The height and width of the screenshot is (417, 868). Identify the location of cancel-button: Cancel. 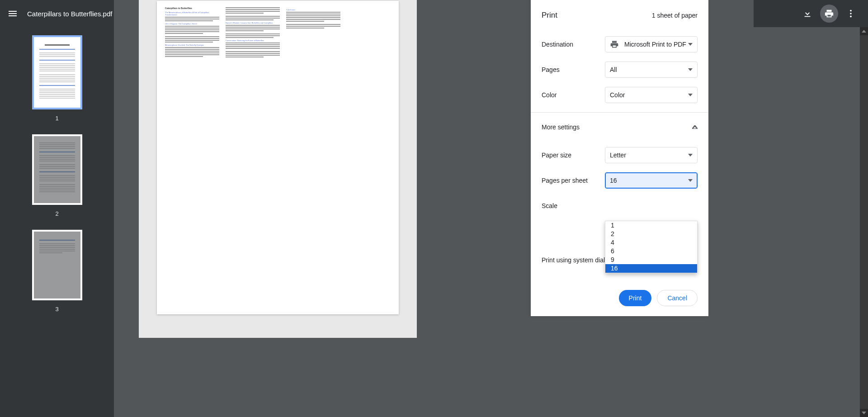
(677, 298).